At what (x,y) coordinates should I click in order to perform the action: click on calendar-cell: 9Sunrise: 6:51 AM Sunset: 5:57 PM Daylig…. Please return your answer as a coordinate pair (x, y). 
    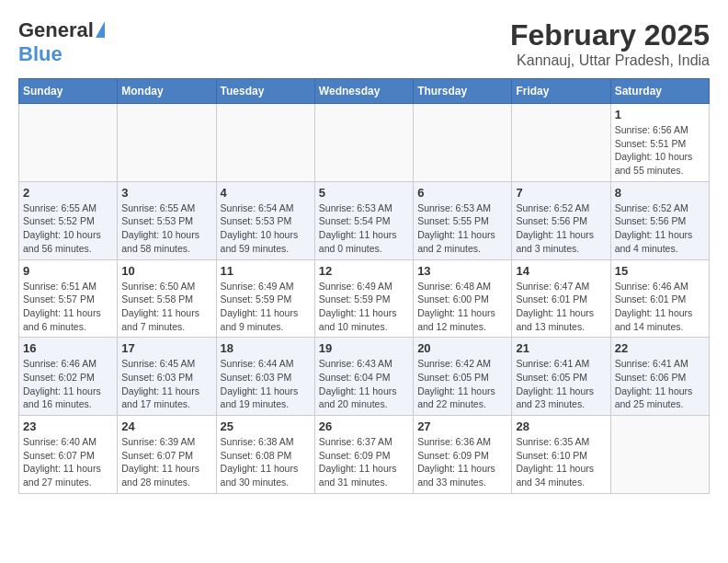
    Looking at the image, I should click on (68, 298).